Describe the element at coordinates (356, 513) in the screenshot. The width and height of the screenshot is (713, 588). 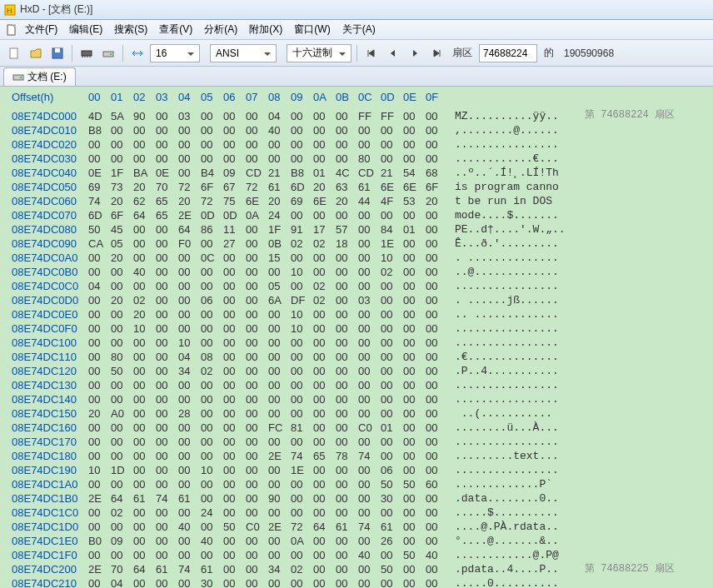
I see `data-row: 08E74DC1C0000200000024000000000000000000…` at that location.